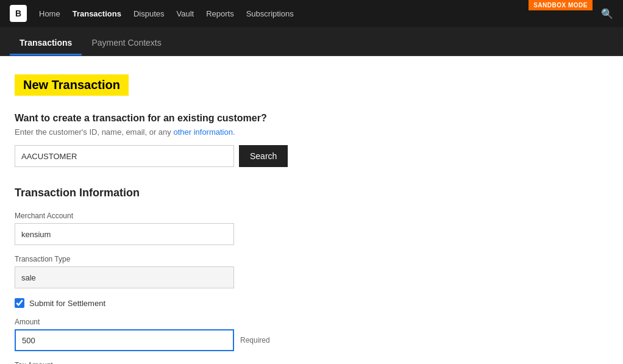 This screenshot has width=623, height=364. What do you see at coordinates (126, 43) in the screenshot?
I see `tab-payment-contexts: Payment Contexts` at bounding box center [126, 43].